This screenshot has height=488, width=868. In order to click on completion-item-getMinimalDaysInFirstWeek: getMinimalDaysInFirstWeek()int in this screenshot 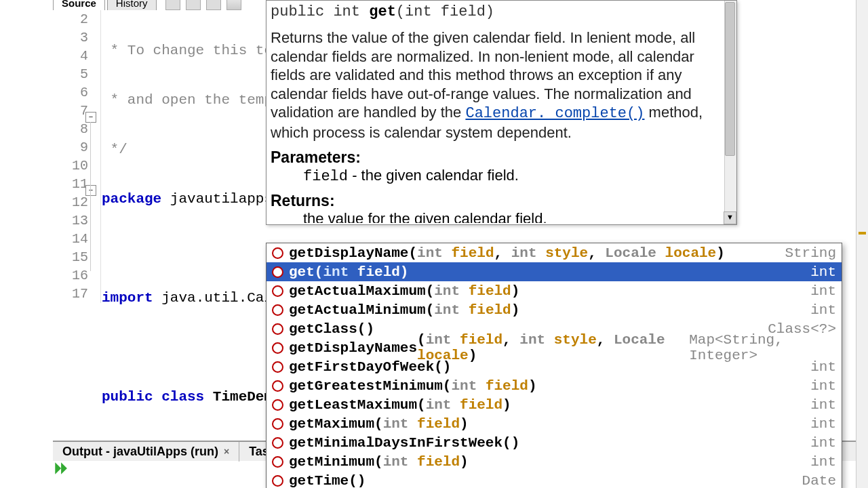, I will do `click(554, 443)`.